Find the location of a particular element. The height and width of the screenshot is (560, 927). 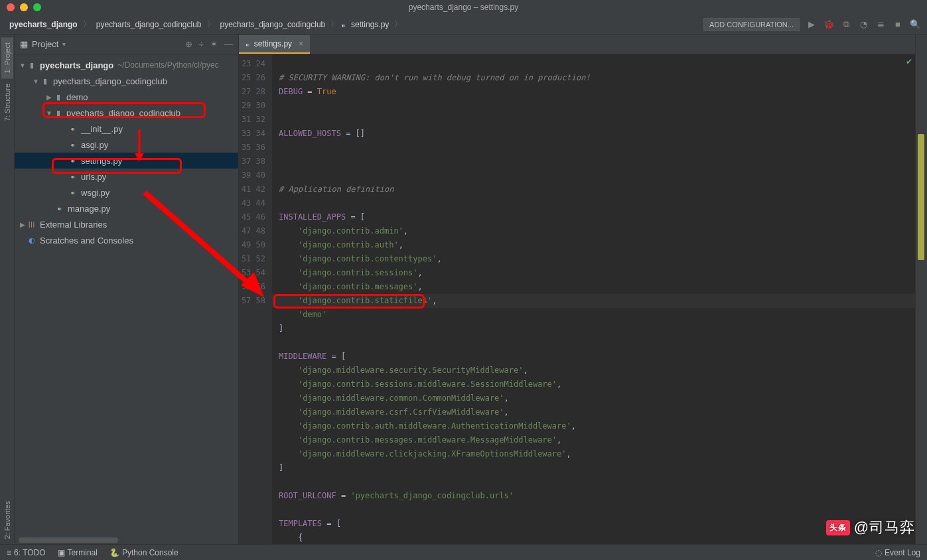

scratch-icon is located at coordinates (32, 240).